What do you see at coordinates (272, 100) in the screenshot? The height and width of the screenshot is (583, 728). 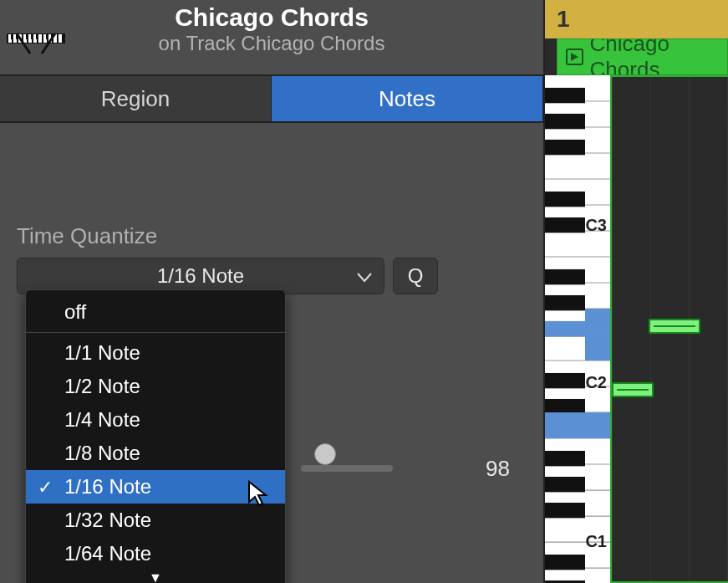 I see `inspector-tabs: Region Notes` at bounding box center [272, 100].